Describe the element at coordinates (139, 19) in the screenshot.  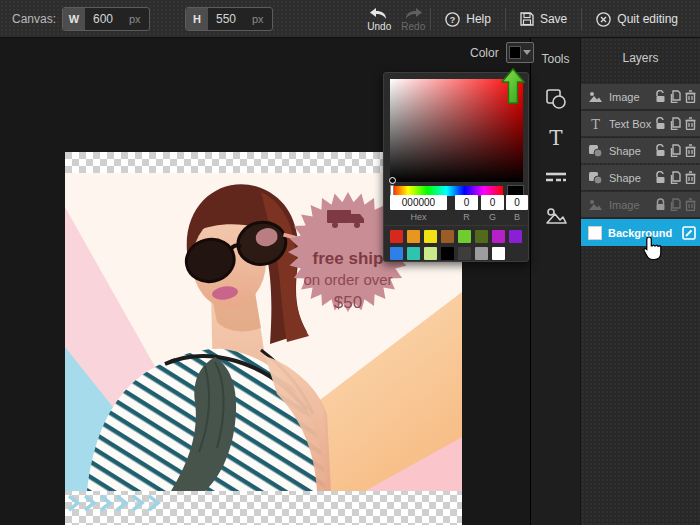
I see `width-unit: px` at that location.